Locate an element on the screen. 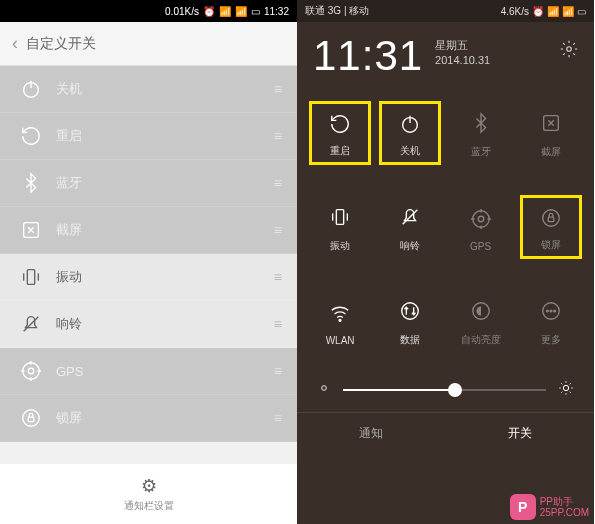 The width and height of the screenshot is (595, 524). toggle-more: 更多 is located at coordinates (551, 321).